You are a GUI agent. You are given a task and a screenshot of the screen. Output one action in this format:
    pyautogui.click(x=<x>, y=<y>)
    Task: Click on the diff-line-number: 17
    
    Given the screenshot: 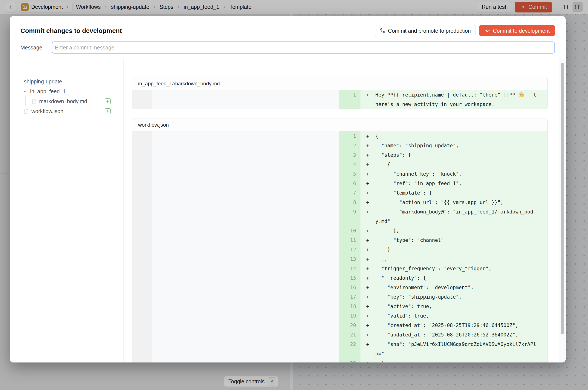 What is the action you would take?
    pyautogui.click(x=350, y=297)
    